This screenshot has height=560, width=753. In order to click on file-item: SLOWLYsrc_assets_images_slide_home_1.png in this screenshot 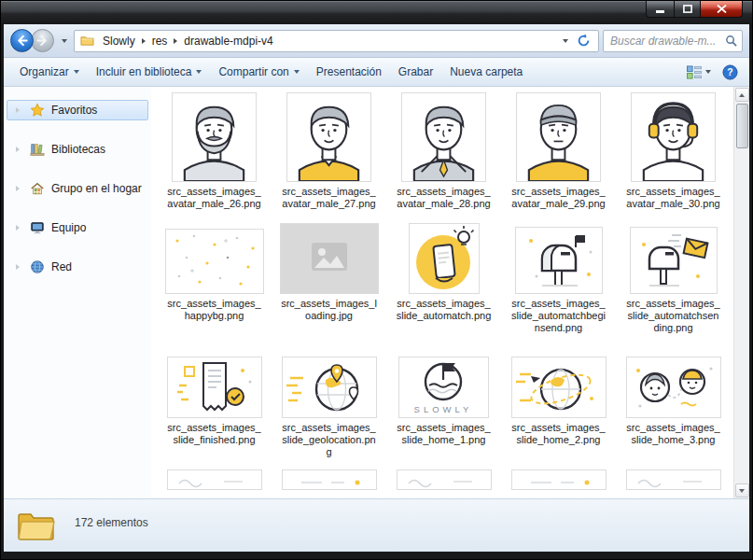, I will do `click(444, 402)`.